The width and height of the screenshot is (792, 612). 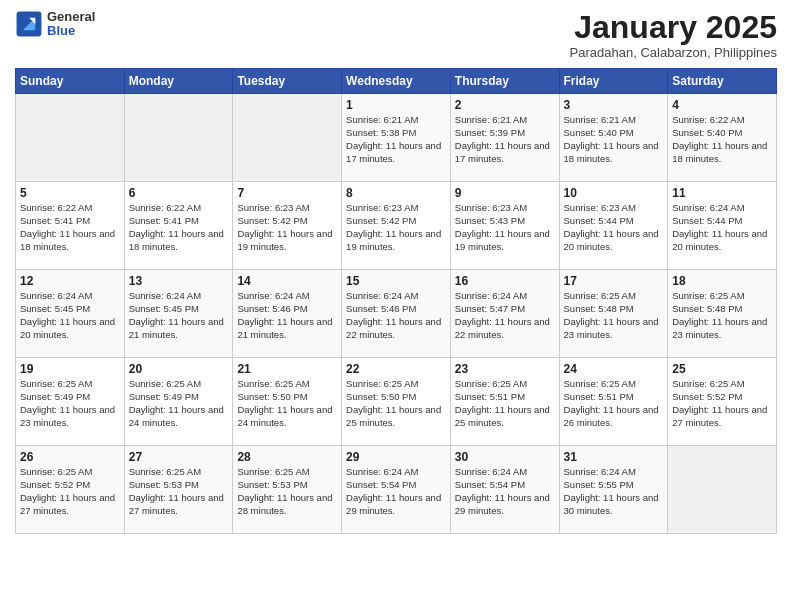 What do you see at coordinates (614, 281) in the screenshot?
I see `day-number: 17` at bounding box center [614, 281].